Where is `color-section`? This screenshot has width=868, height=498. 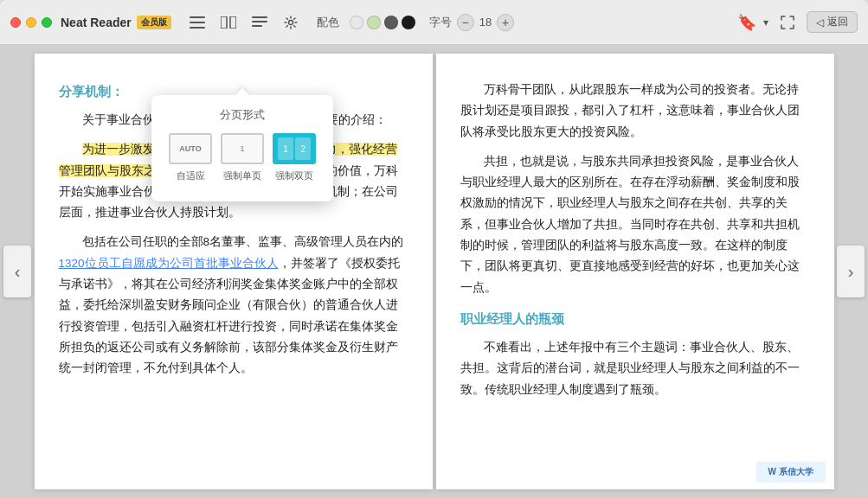
color-section is located at coordinates (383, 22).